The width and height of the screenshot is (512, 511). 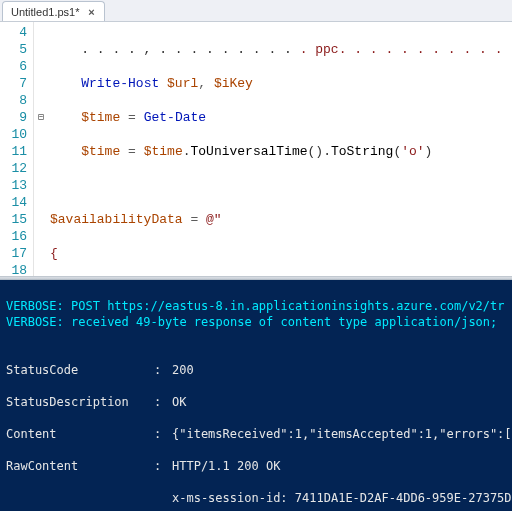 What do you see at coordinates (41, 149) in the screenshot?
I see `fold-column: ⊟` at bounding box center [41, 149].